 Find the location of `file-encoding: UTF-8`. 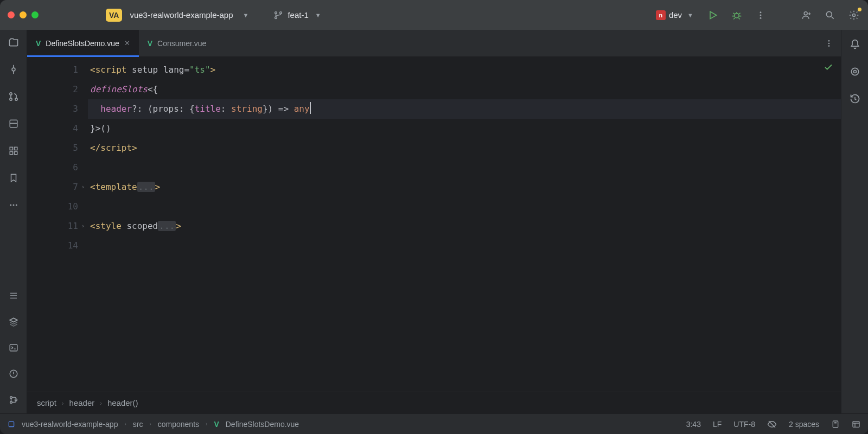

file-encoding: UTF-8 is located at coordinates (744, 424).